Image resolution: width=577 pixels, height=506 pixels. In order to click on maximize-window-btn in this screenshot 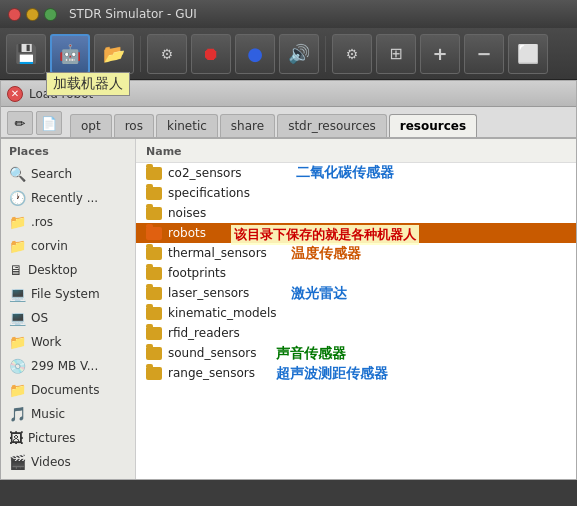, I will do `click(50, 14)`.